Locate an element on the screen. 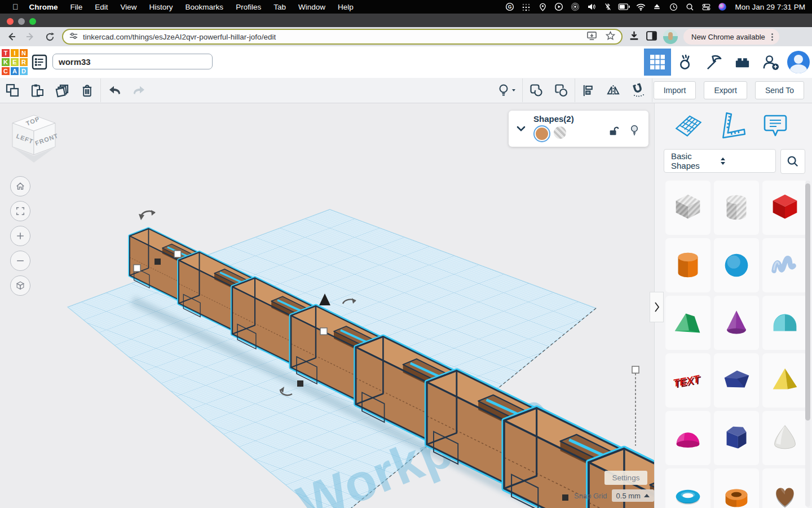 This screenshot has height=508, width=812. site-settings-icon is located at coordinates (73, 37).